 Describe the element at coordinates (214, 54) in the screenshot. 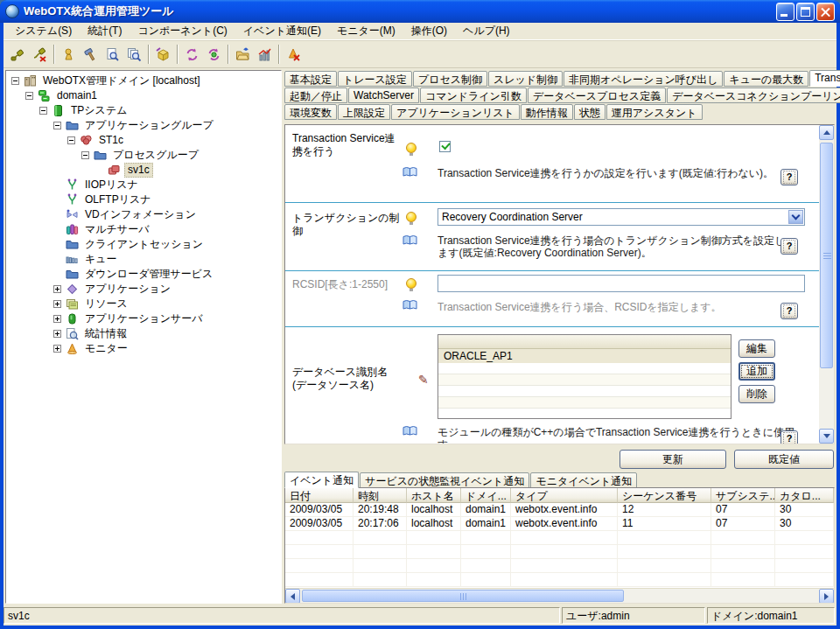

I see `refresh-settings-button` at that location.